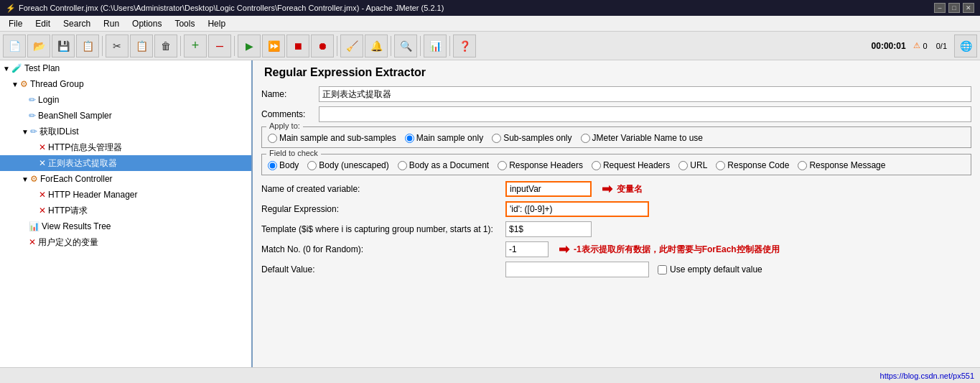 The image size is (980, 383). What do you see at coordinates (290, 94) in the screenshot?
I see `name-label: Name:` at bounding box center [290, 94].